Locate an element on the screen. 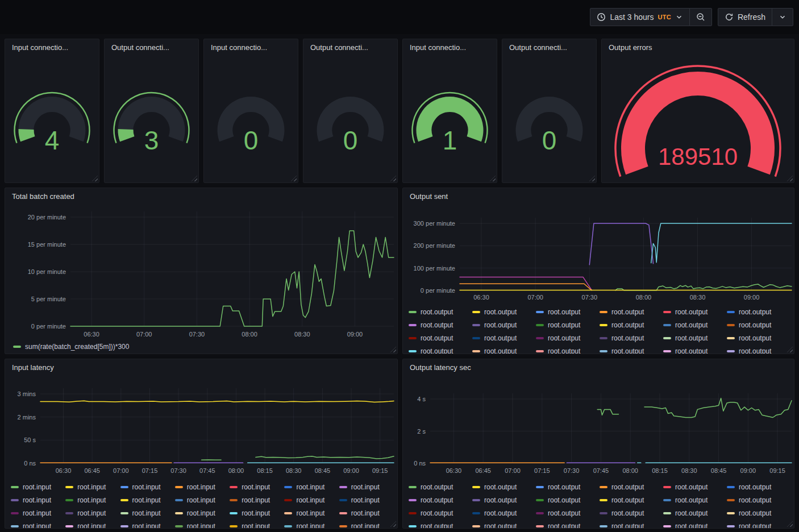  y-axis-label: 0 ns is located at coordinates (30, 463).